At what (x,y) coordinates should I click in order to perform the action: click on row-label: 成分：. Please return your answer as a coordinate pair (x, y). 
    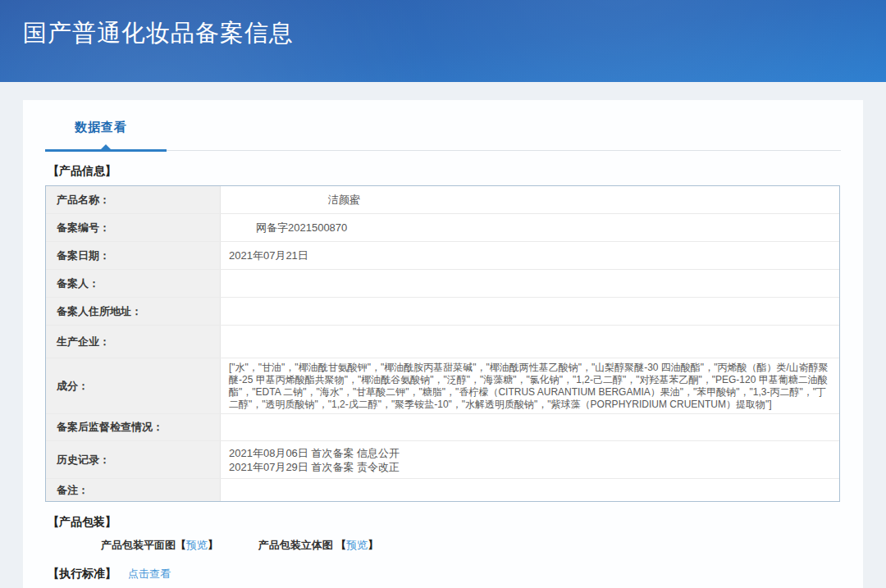
    Looking at the image, I should click on (133, 385).